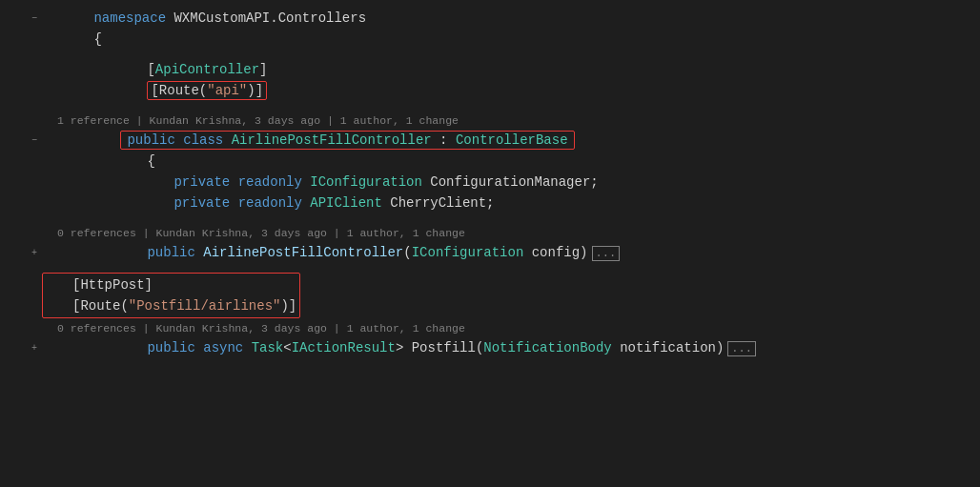 This screenshot has height=487, width=980. What do you see at coordinates (34, 141) in the screenshot?
I see `collapse-class: −` at bounding box center [34, 141].